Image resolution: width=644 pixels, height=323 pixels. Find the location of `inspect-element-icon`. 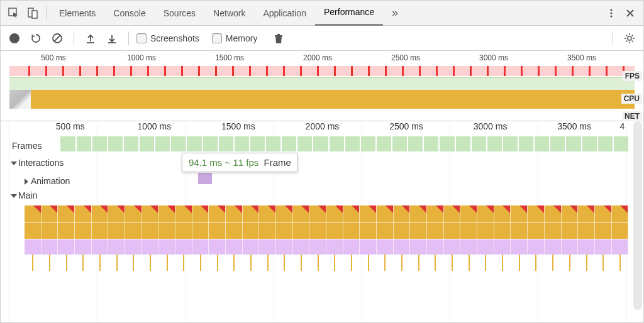

inspect-element-icon is located at coordinates (14, 13).